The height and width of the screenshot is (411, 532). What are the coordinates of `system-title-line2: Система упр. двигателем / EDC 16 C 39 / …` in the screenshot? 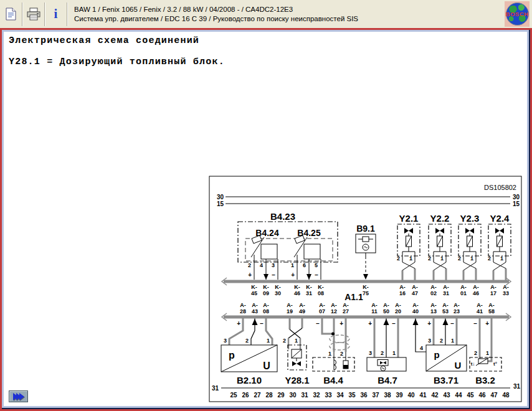 It's located at (216, 19).